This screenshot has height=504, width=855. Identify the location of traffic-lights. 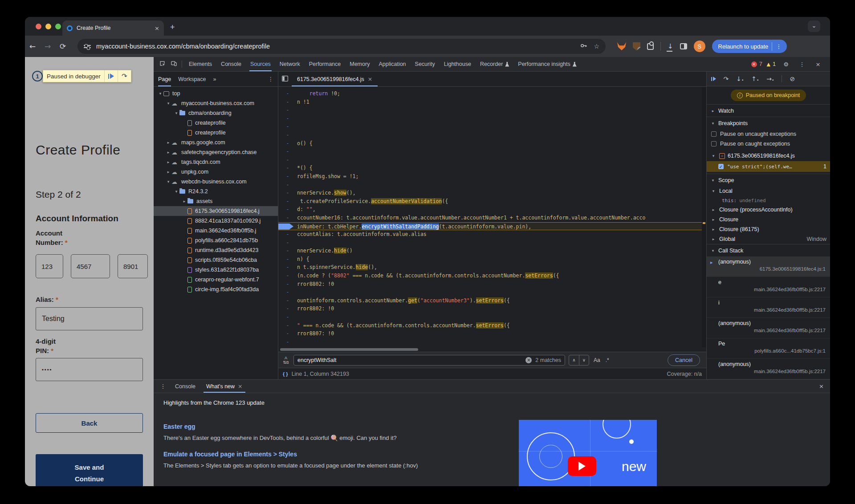
(48, 27).